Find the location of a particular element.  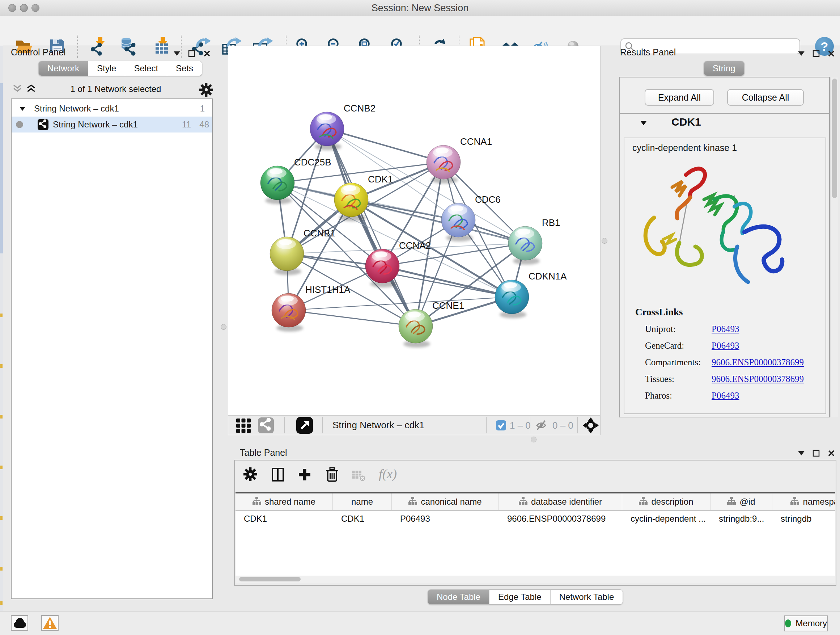

table-row: CDK1CDK1P064939606.ENSP00000378699cyclin… is located at coordinates (535, 518).